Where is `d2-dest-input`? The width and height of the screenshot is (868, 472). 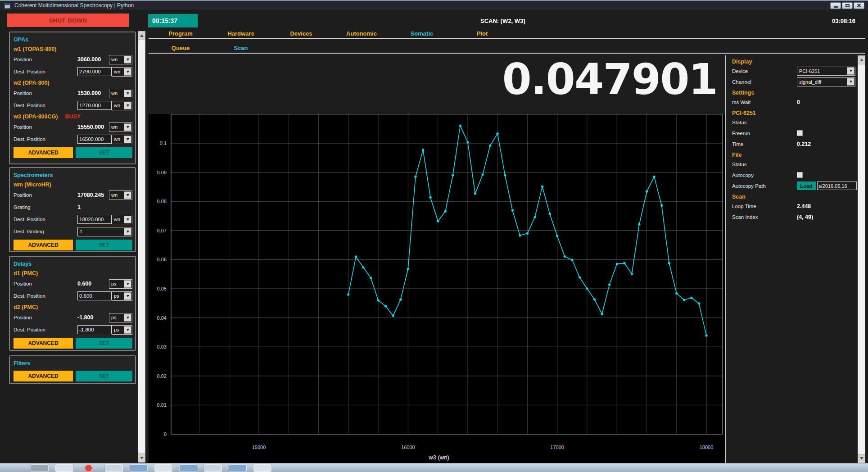 d2-dest-input is located at coordinates (95, 330).